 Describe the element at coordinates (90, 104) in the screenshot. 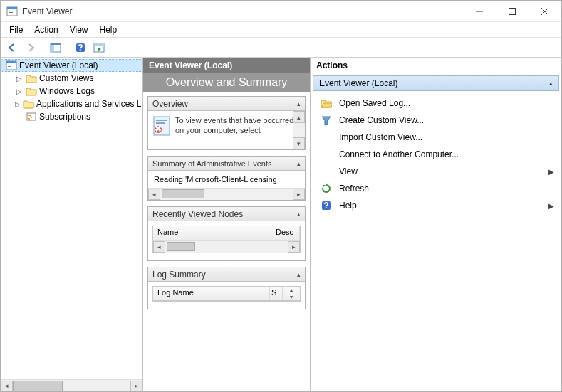

I see `tree-item-label: Applications and Services Logs` at that location.